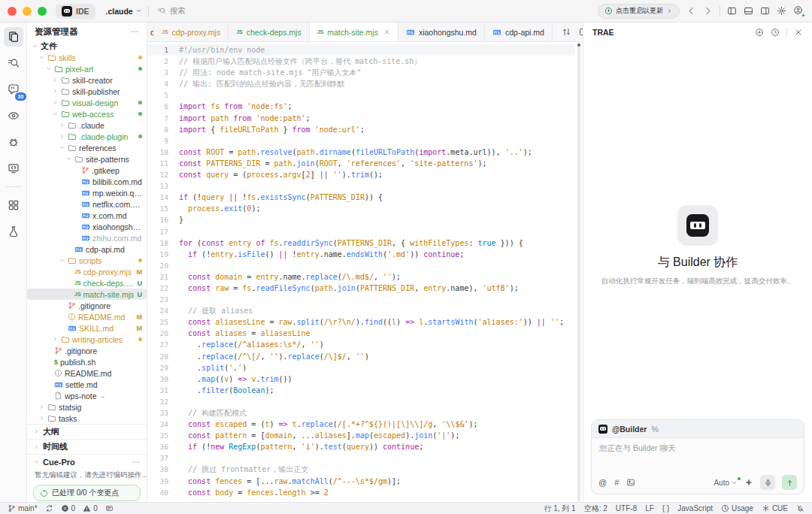 The width and height of the screenshot is (812, 514). I want to click on tab-cdp-proxy.mjs: JScdp-proxy.mjs, so click(191, 32).